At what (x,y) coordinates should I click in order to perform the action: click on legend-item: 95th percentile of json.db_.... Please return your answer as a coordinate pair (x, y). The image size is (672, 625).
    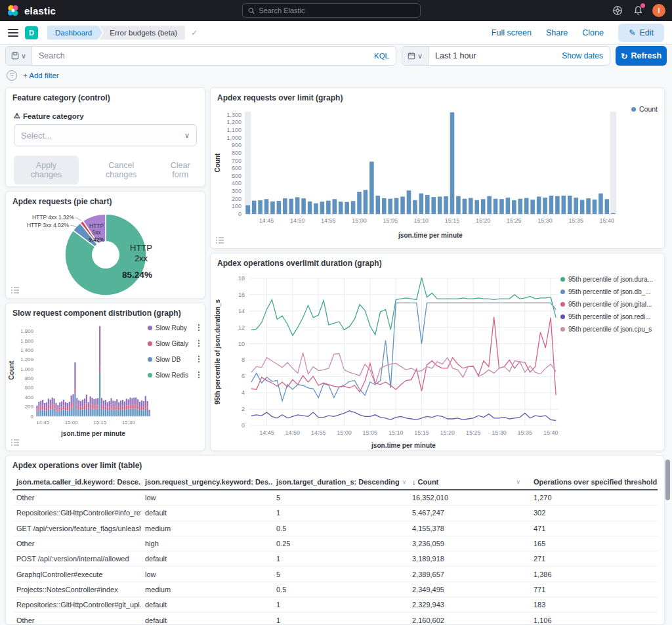
    Looking at the image, I should click on (610, 291).